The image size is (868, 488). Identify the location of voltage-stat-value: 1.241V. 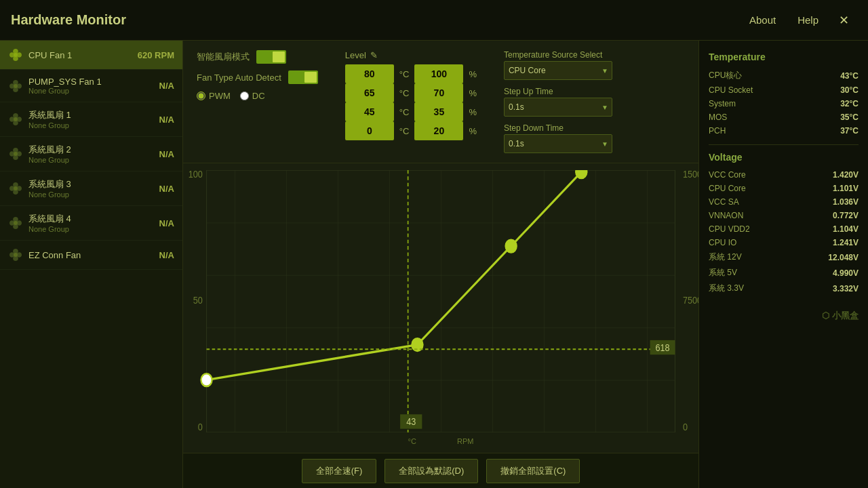
(846, 243).